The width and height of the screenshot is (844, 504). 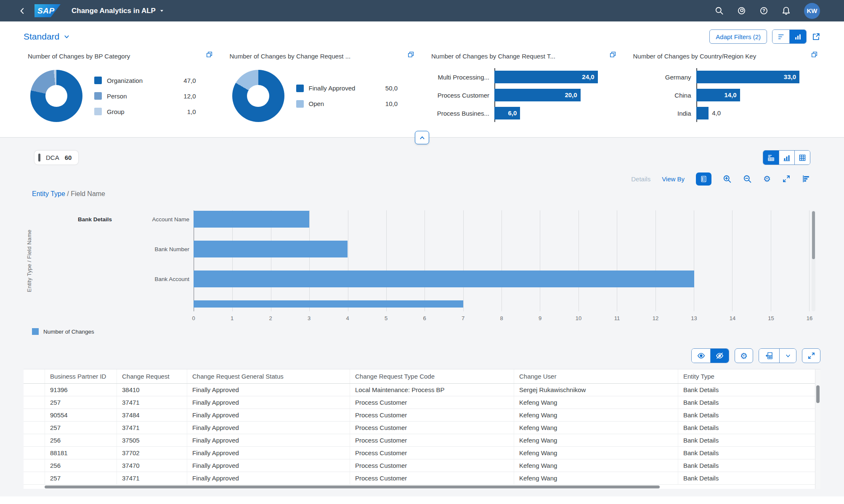 What do you see at coordinates (786, 179) in the screenshot?
I see `chart-fullscreen-button` at bounding box center [786, 179].